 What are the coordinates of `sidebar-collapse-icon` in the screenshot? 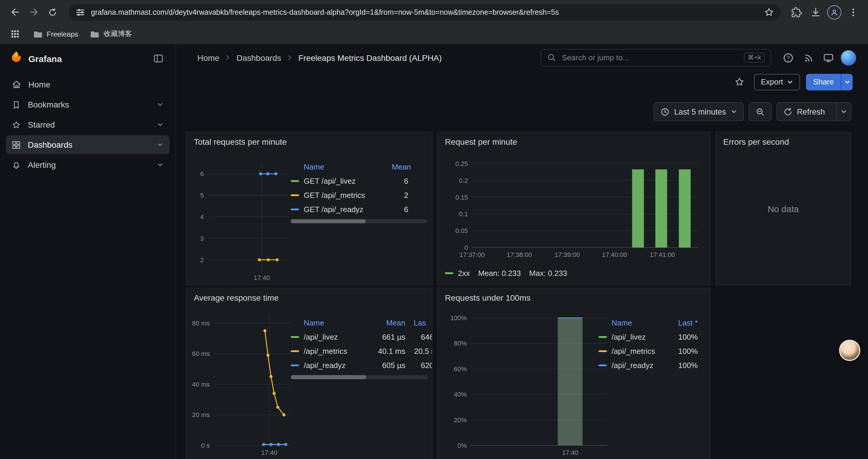 It's located at (158, 59).